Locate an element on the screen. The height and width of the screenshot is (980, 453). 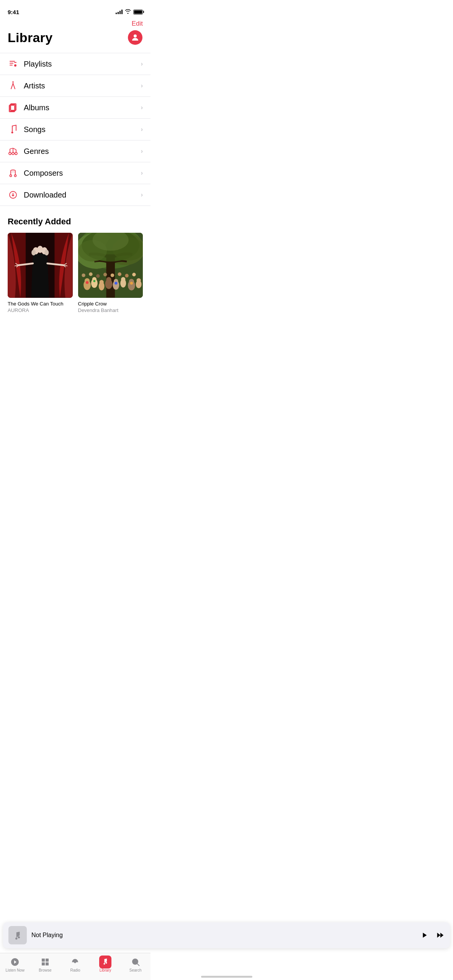
recently-added-title: Recently Added is located at coordinates (75, 219).